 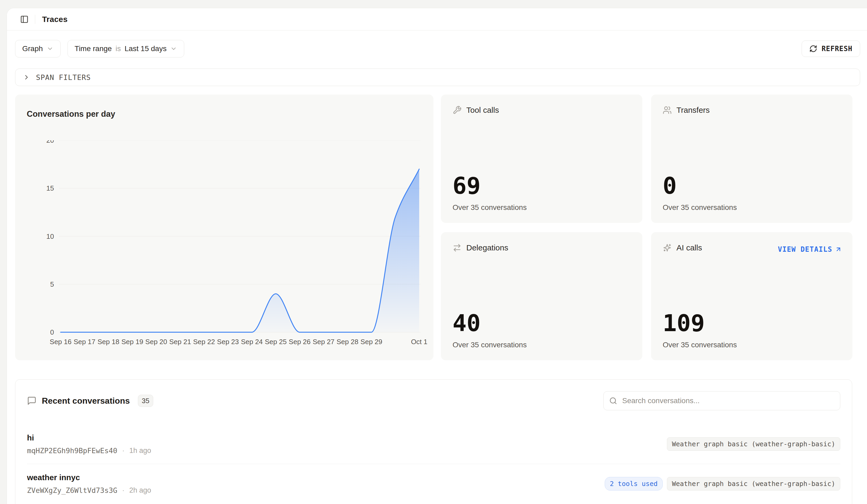 What do you see at coordinates (434, 484) in the screenshot?
I see `conversation-row: weather innyc ZVeWXgZy_Z6WltVd73s3G · 2h…` at bounding box center [434, 484].